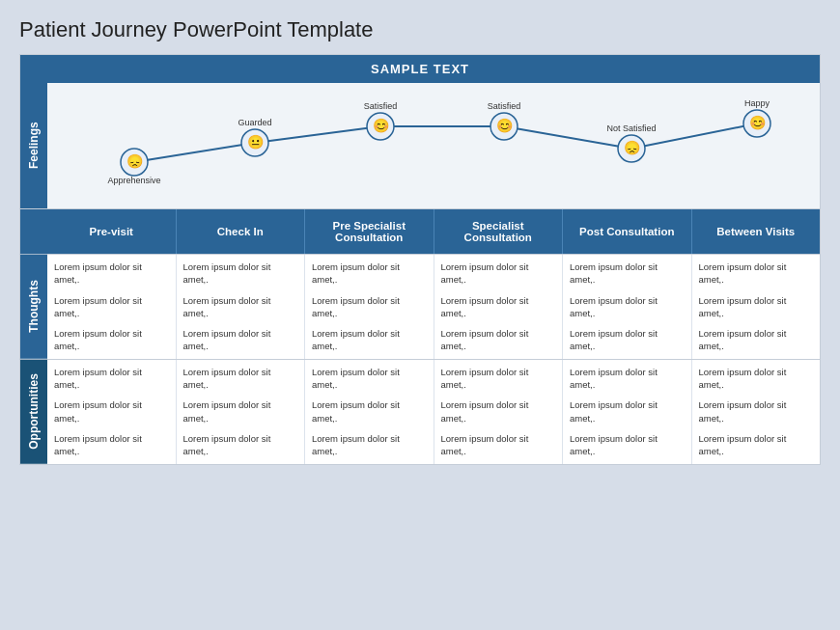 This screenshot has width=840, height=630. What do you see at coordinates (420, 232) in the screenshot?
I see `headers-row: Pre-visit Check In Pre Specialist Consul…` at bounding box center [420, 232].